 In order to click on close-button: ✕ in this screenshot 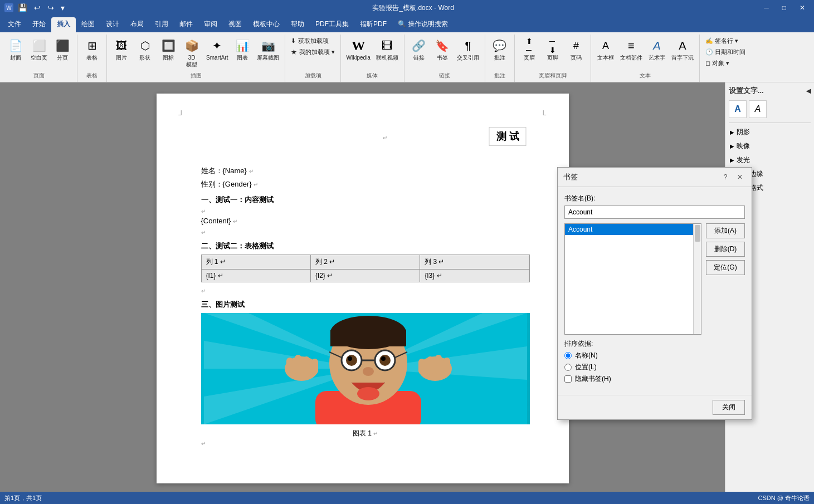, I will do `click(802, 8)`.